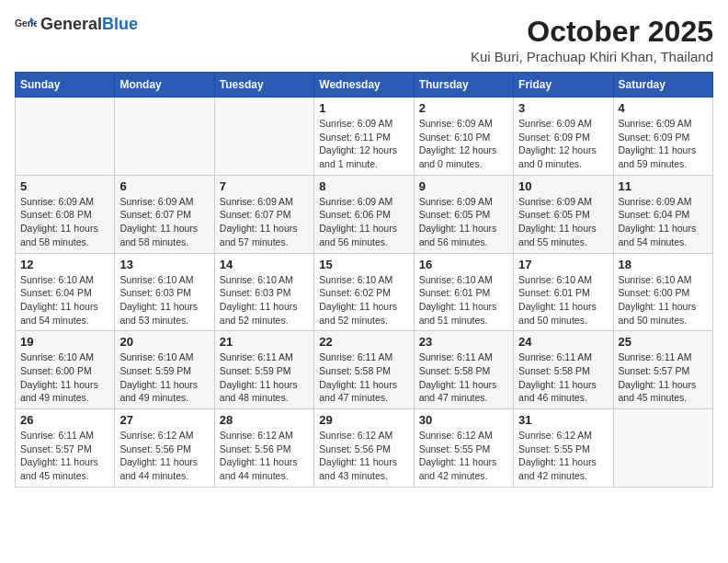  Describe the element at coordinates (654, 137) in the screenshot. I see `sunset-text: Sunset: 6:09 PM` at that location.